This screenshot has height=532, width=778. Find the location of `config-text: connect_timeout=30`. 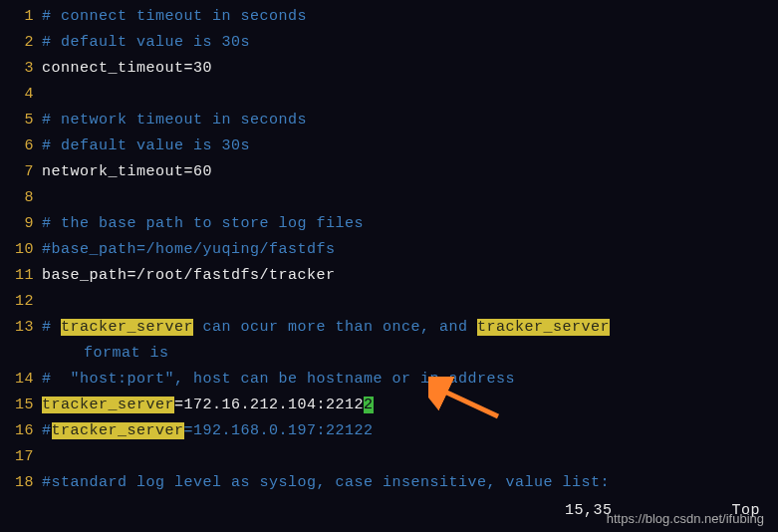

config-text: connect_timeout=30 is located at coordinates (128, 69).